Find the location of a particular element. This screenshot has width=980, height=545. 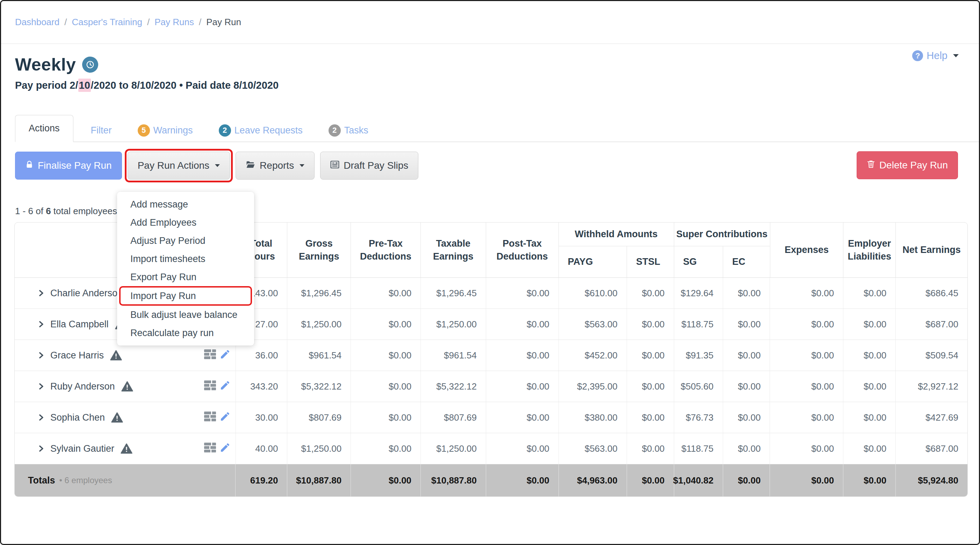

payg-cell: $452.00 is located at coordinates (593, 355).